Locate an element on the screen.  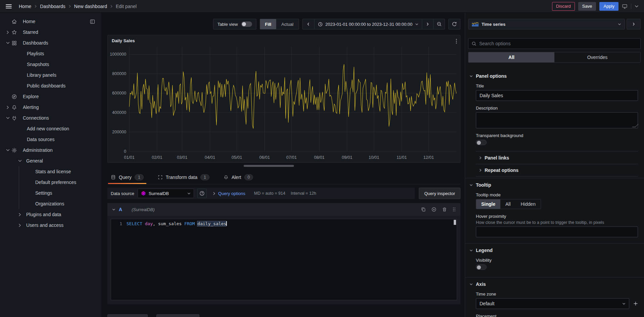
query-options-toggle: Query options is located at coordinates (229, 194).